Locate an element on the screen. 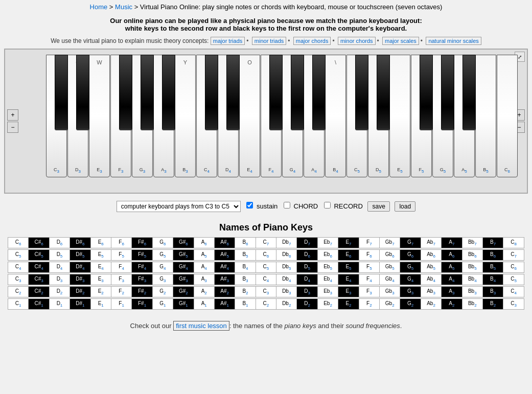 The width and height of the screenshot is (532, 394). note-cell: D3 is located at coordinates (59, 280).